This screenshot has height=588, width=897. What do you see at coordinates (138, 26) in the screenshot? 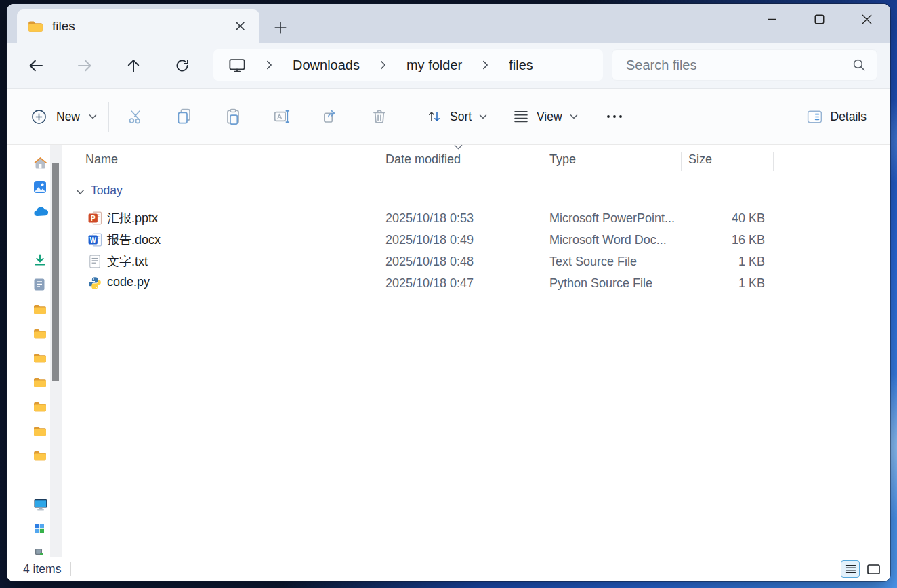
I see `tab-files: files` at bounding box center [138, 26].